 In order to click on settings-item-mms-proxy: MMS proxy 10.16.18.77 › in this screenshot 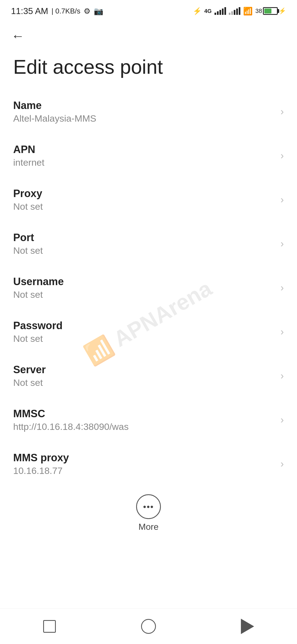, I will do `click(148, 464)`.